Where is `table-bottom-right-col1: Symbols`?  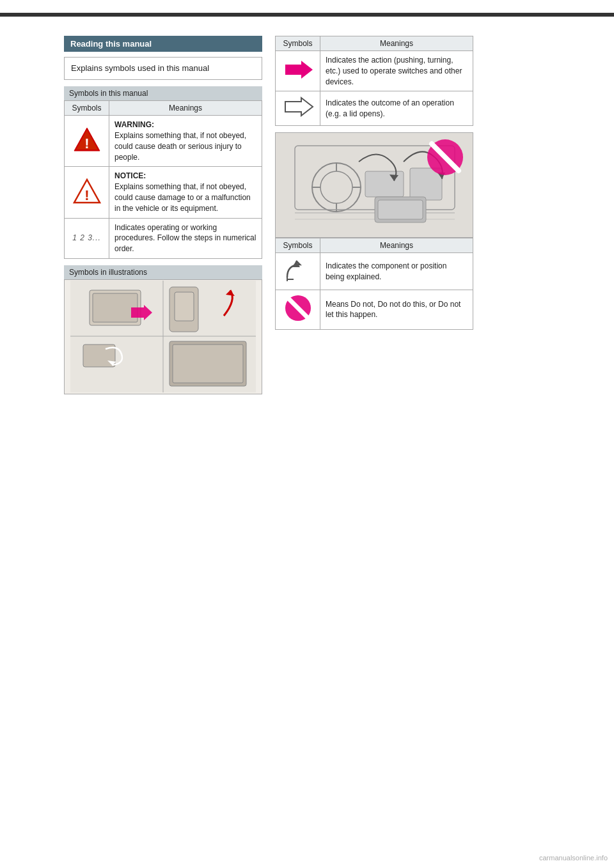
table-bottom-right-col1: Symbols is located at coordinates (298, 245).